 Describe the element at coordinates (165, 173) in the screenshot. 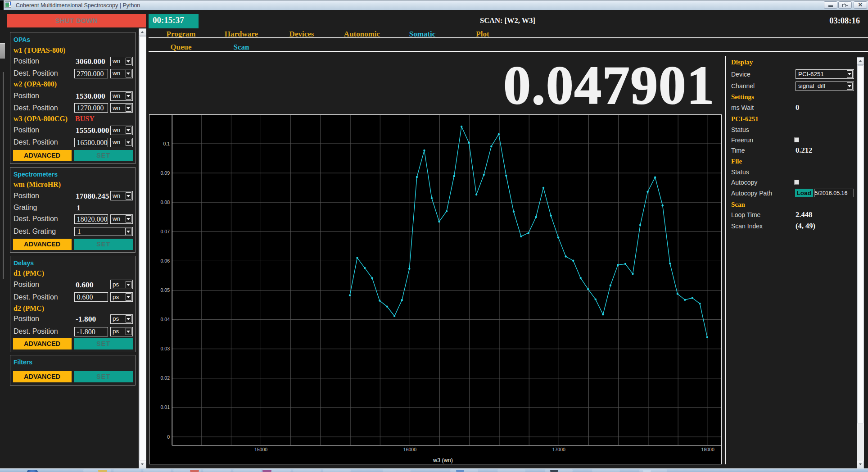

I see `svg-text: 0.09` at that location.